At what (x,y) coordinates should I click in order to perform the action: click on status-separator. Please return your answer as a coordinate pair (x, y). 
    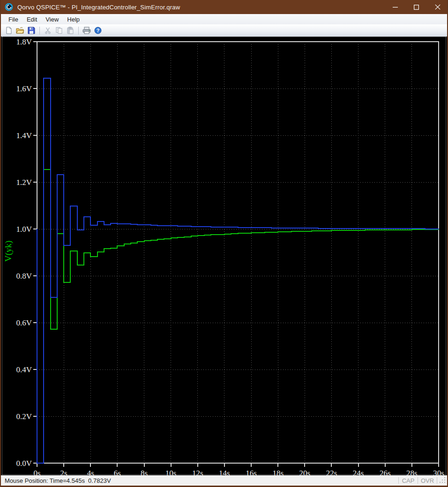
    Looking at the image, I should click on (437, 480).